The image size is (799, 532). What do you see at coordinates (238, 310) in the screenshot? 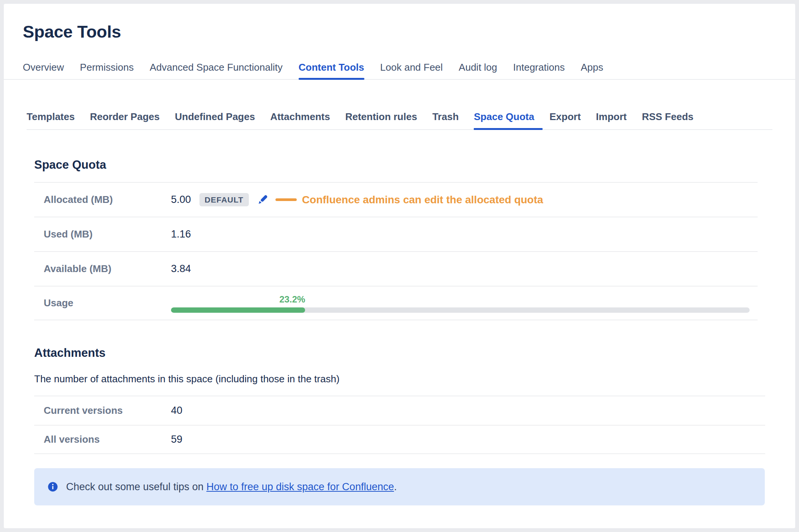
I see `usage-bar-fill` at bounding box center [238, 310].